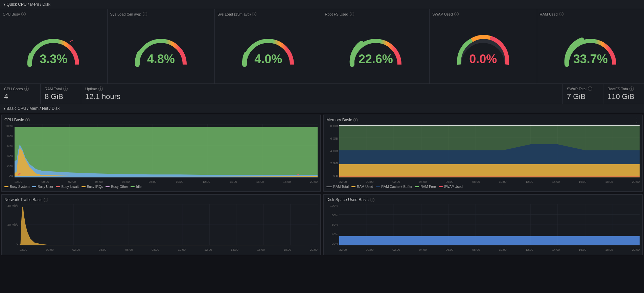 This screenshot has width=644, height=293. What do you see at coordinates (20, 89) in the screenshot?
I see `stat-title-cpu-cores: CPU Cores i` at bounding box center [20, 89].